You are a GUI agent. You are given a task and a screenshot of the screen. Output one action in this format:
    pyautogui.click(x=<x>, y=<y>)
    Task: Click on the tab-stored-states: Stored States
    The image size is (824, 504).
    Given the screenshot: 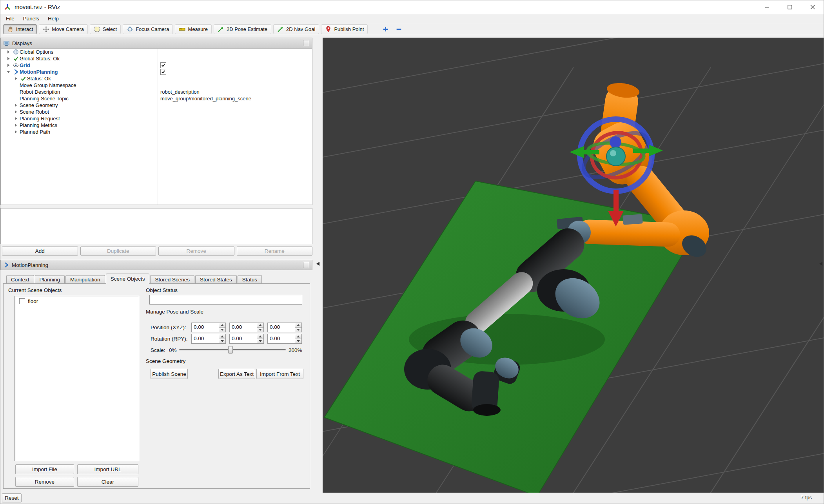 What is the action you would take?
    pyautogui.click(x=216, y=279)
    